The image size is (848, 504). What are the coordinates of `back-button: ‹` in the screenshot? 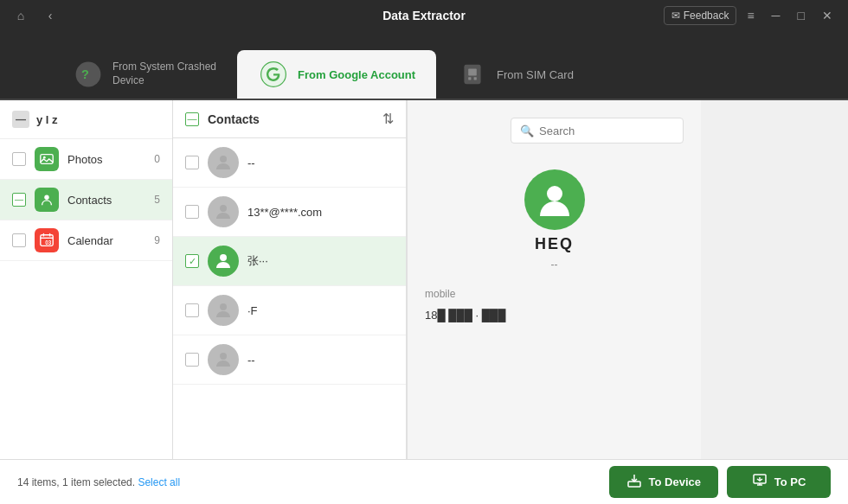 It's located at (50, 16).